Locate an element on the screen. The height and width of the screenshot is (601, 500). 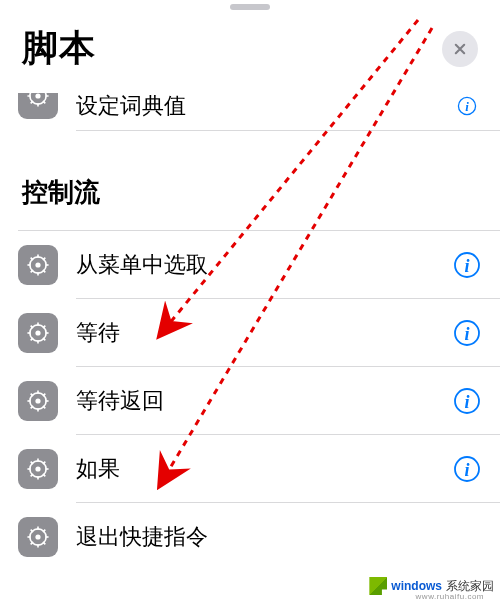
list-item: 设定词典值 i is located at coordinates (250, 110).